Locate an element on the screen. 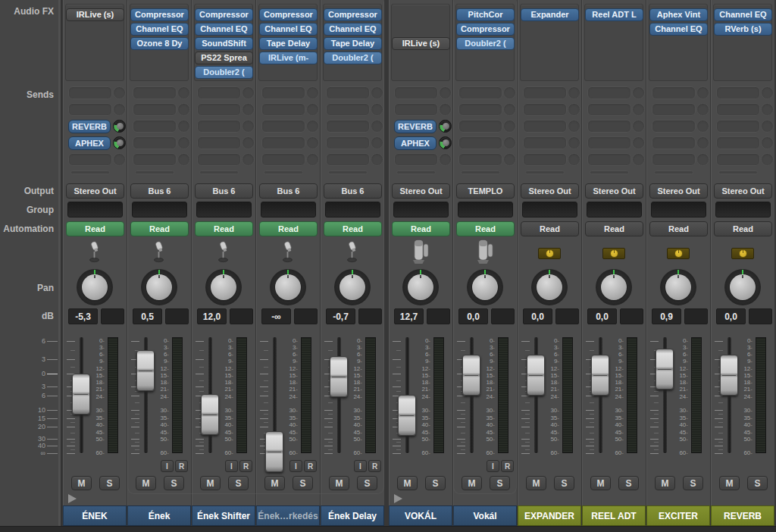 This screenshot has height=532, width=776. empty-plugin-slot is located at coordinates (421, 14).